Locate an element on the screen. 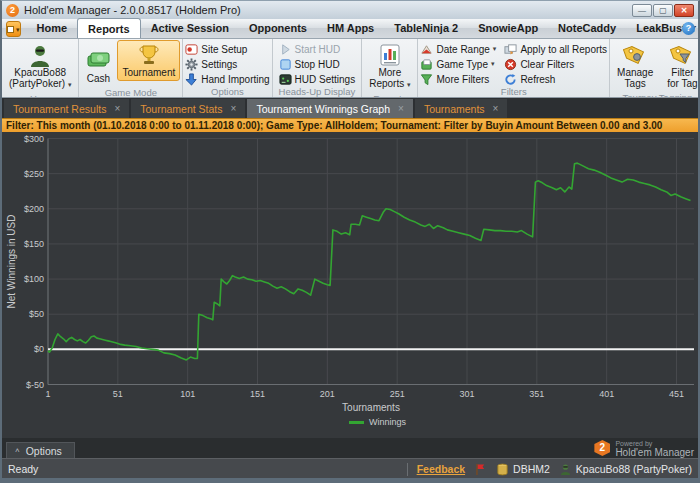  ribbon: KpacuBo88 (PartyPoker) ▾ Hero Cash Tourn… is located at coordinates (350, 68).